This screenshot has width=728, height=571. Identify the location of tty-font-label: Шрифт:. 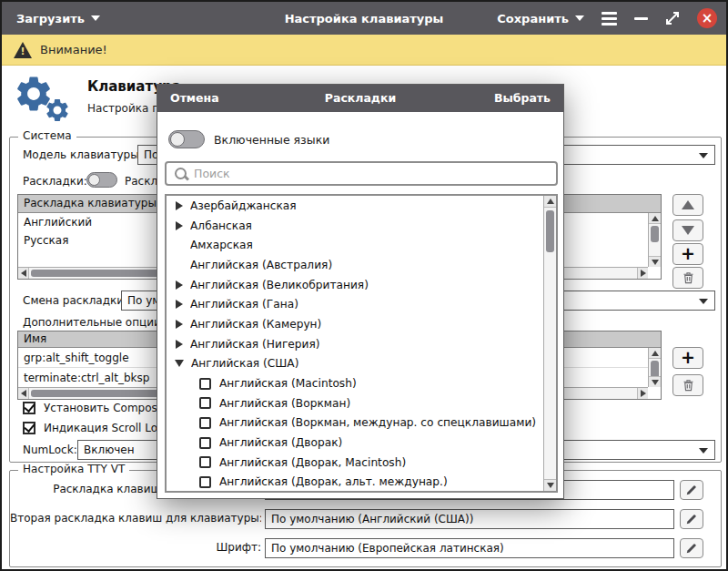
(136, 547).